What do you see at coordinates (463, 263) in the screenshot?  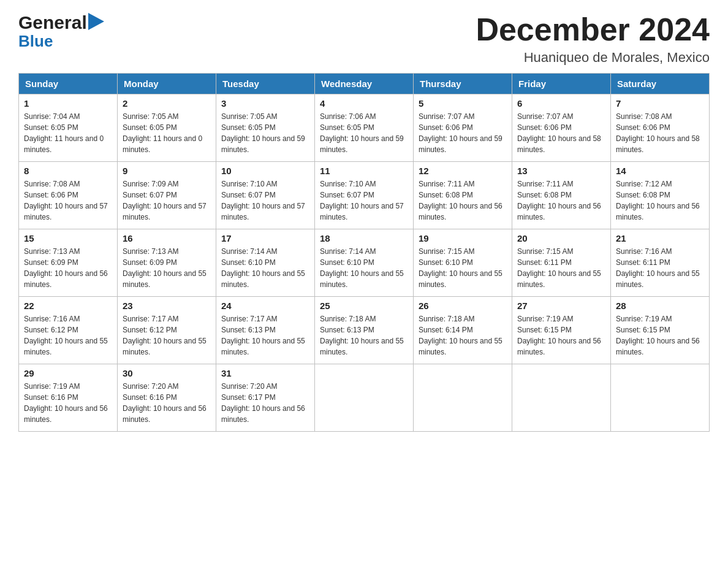 I see `calendar-cell: 19 Sunrise: 7:15 AMSunset: 6:10 PMDaylig…` at bounding box center [463, 263].